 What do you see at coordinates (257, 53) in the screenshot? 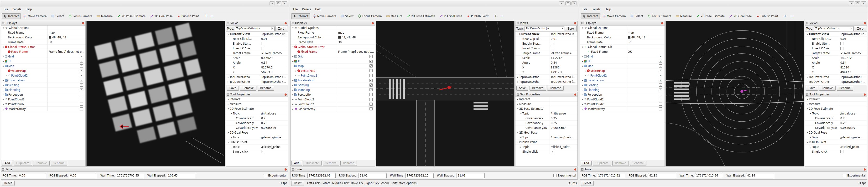
I see `property-row-target-frame: Target Frame<Fixed Frame>` at bounding box center [257, 53].